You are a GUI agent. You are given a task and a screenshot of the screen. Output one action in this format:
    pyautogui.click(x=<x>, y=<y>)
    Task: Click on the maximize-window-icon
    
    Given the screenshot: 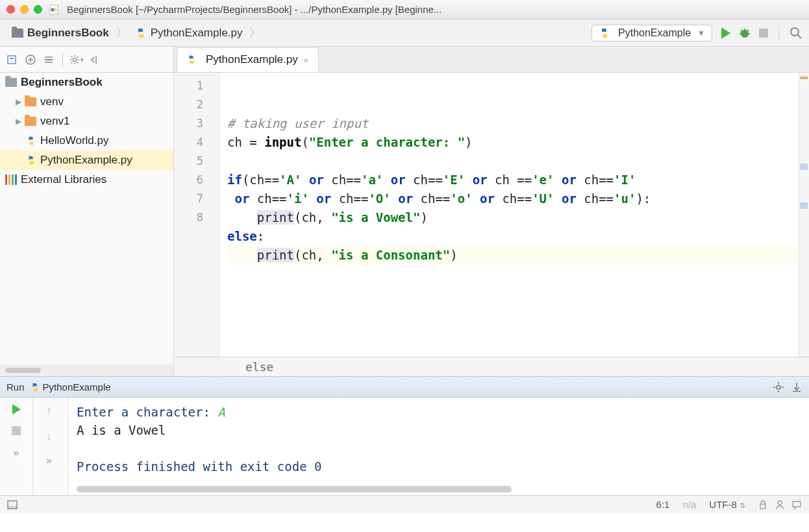 What is the action you would take?
    pyautogui.click(x=38, y=9)
    